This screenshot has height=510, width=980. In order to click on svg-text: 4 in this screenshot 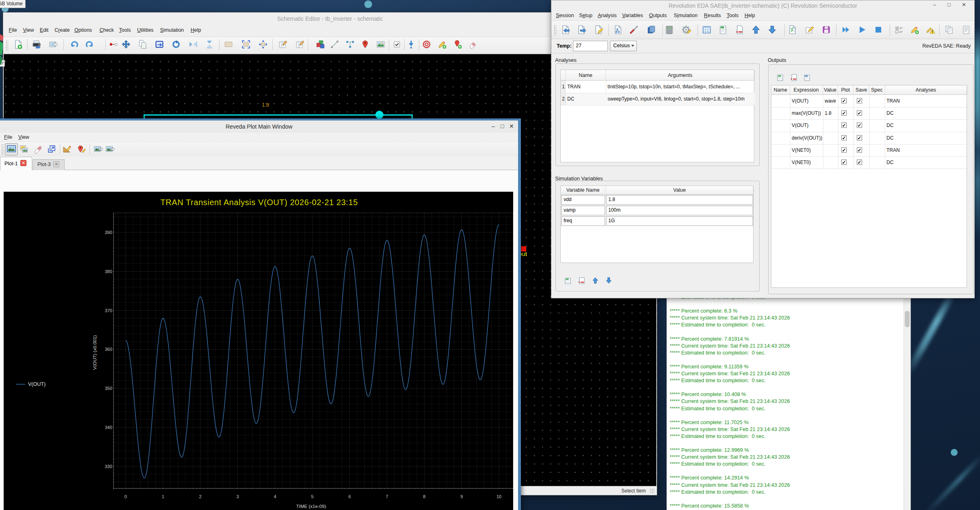, I will do `click(275, 497)`.